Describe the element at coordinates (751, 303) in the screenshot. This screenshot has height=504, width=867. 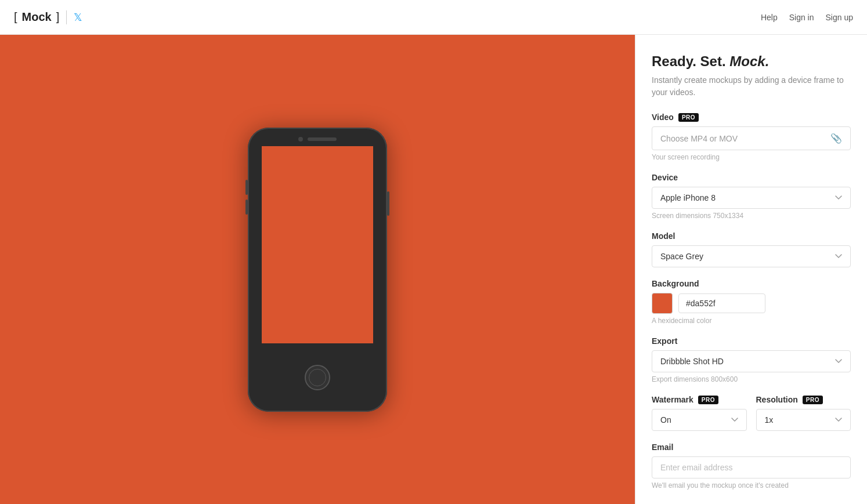
I see `background-row` at that location.